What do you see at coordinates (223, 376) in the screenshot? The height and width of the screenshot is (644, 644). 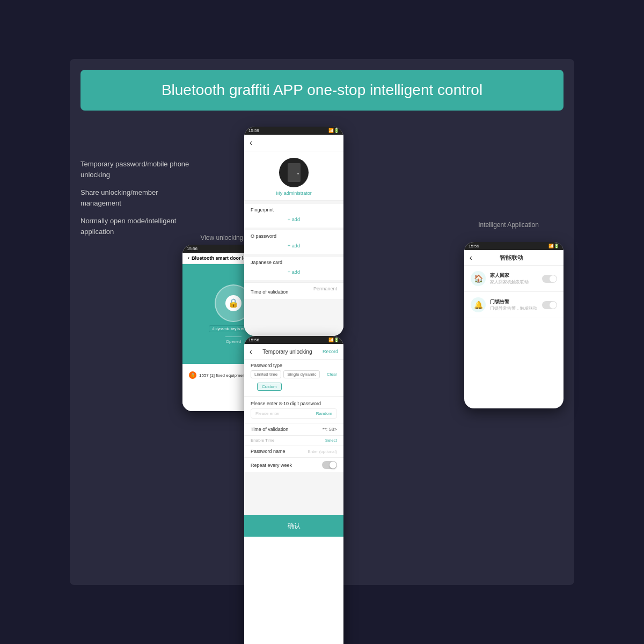 I see `equipment-label: 1557 [1] fixed equipment` at bounding box center [223, 376].